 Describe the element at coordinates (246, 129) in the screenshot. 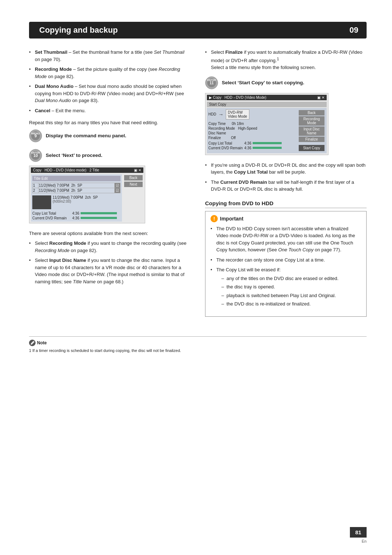

I see `rec-mode-value: High-Speed` at that location.